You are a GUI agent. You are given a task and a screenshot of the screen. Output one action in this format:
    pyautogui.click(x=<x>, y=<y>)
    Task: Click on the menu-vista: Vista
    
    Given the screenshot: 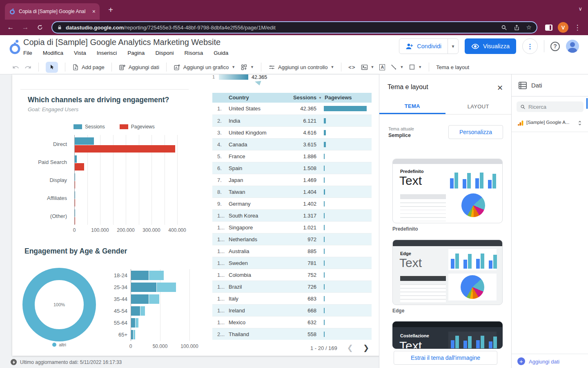 What is the action you would take?
    pyautogui.click(x=80, y=53)
    